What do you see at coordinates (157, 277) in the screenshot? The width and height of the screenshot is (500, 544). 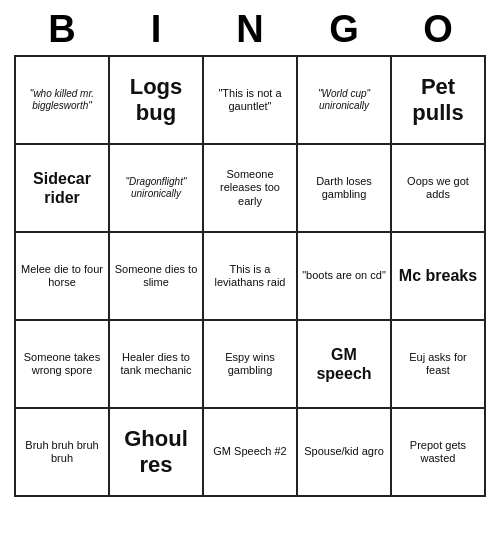 I see `bingo-cell-11: Someone dies to slime` at bounding box center [157, 277].